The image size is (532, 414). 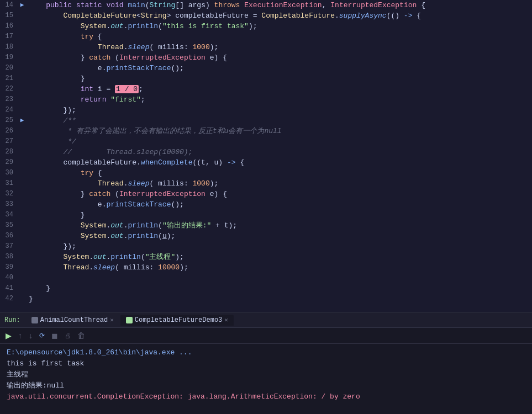 What do you see at coordinates (9, 267) in the screenshot?
I see `line-num-39: 39` at bounding box center [9, 267].